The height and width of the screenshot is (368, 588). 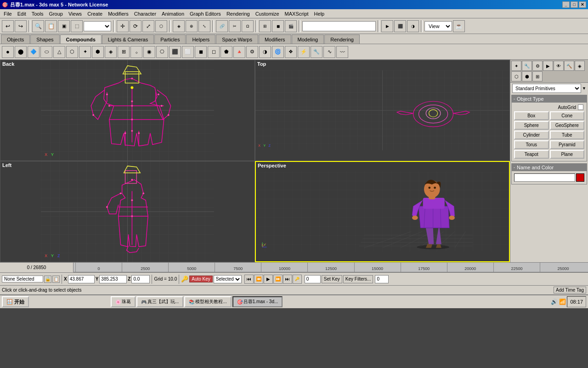 I want to click on obj-btn-box: Box, so click(x=531, y=116).